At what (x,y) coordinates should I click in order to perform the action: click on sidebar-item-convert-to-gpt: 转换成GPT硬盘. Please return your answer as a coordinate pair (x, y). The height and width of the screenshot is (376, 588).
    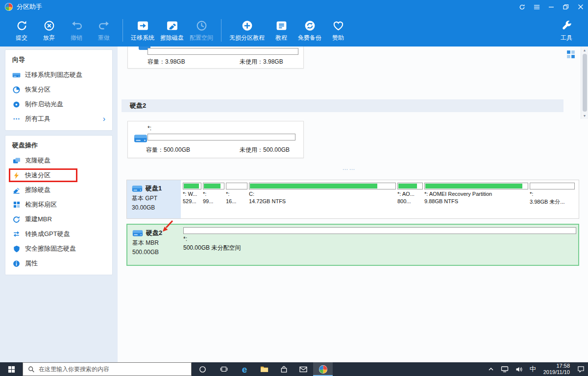
    Looking at the image, I should click on (59, 234).